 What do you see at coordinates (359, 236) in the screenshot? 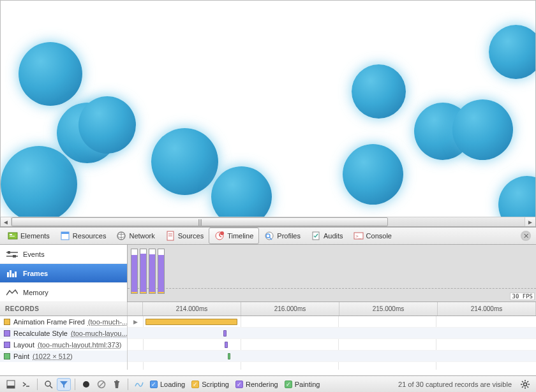
I see `console-icon: >_` at bounding box center [359, 236].